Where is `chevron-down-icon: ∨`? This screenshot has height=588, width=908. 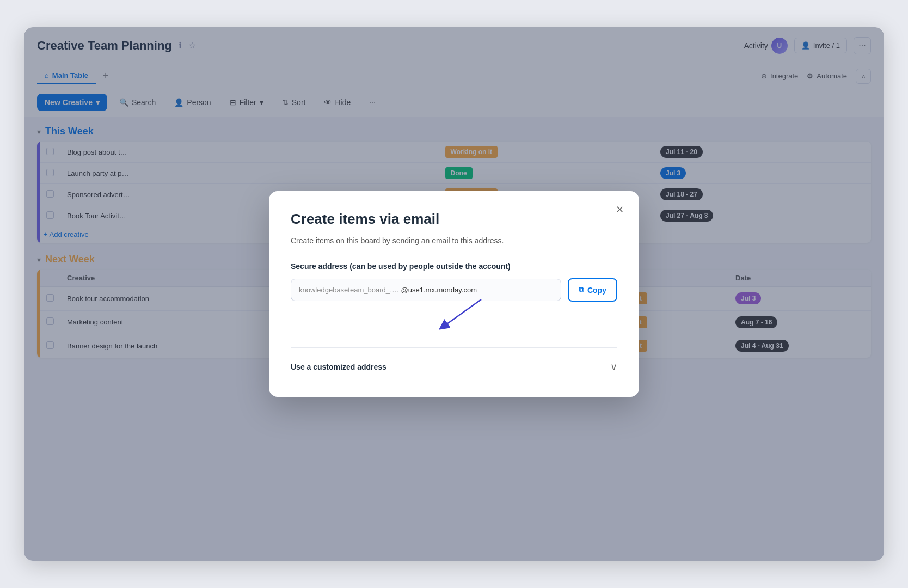
chevron-down-icon: ∨ is located at coordinates (614, 367).